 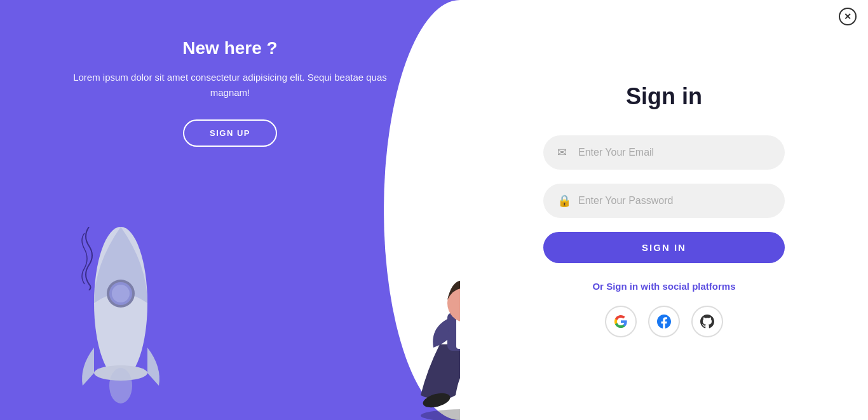 What do you see at coordinates (664, 322) in the screenshot?
I see `social-icons-container` at bounding box center [664, 322].